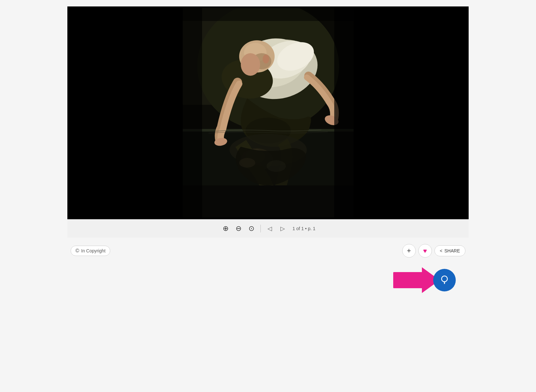 Image resolution: width=536 pixels, height=392 pixels. I want to click on prev-page-button: ◁, so click(270, 229).